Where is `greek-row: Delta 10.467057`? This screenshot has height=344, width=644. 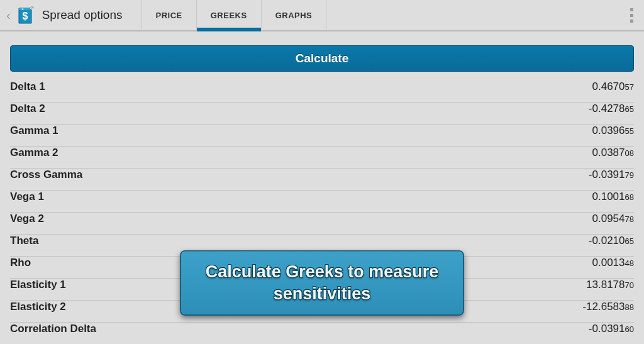 greek-row: Delta 10.467057 is located at coordinates (322, 92).